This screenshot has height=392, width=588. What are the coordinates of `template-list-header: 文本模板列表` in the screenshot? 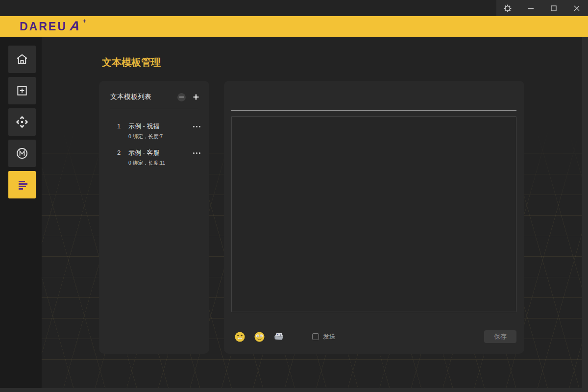 It's located at (155, 97).